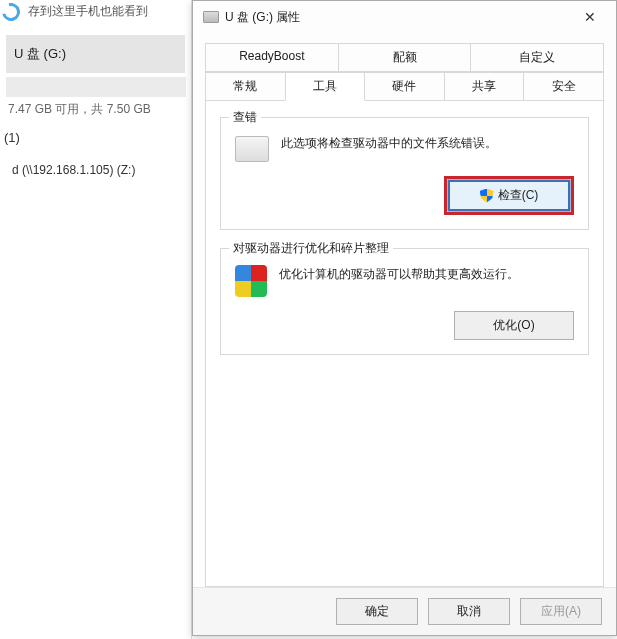  What do you see at coordinates (96, 87) in the screenshot?
I see `sidebar-drive-bar` at bounding box center [96, 87].